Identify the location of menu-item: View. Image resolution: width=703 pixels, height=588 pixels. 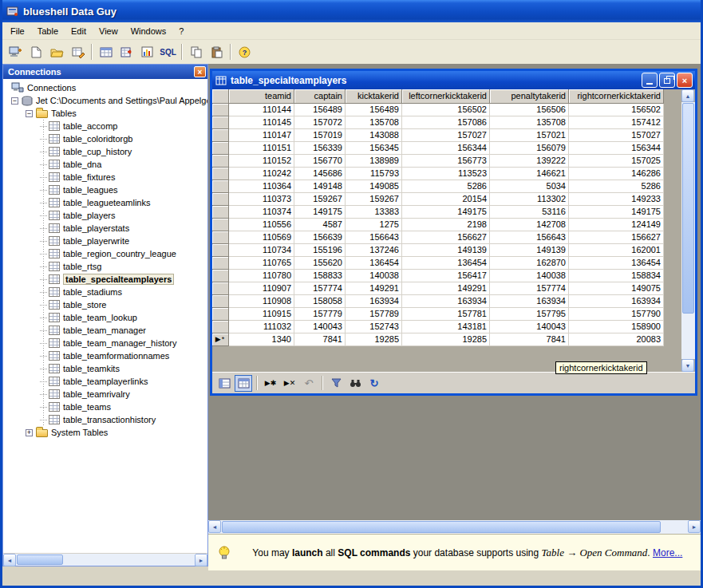
(109, 31).